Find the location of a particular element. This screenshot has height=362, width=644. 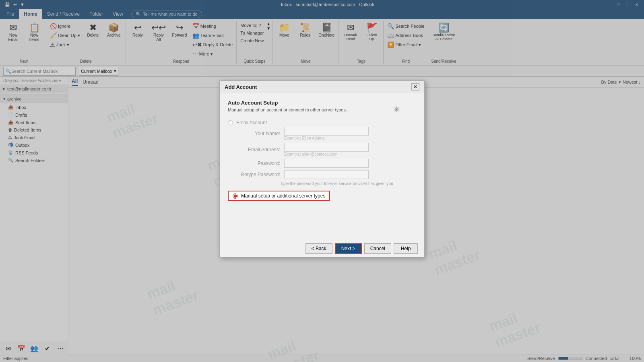

help-button: Help is located at coordinates (406, 249).